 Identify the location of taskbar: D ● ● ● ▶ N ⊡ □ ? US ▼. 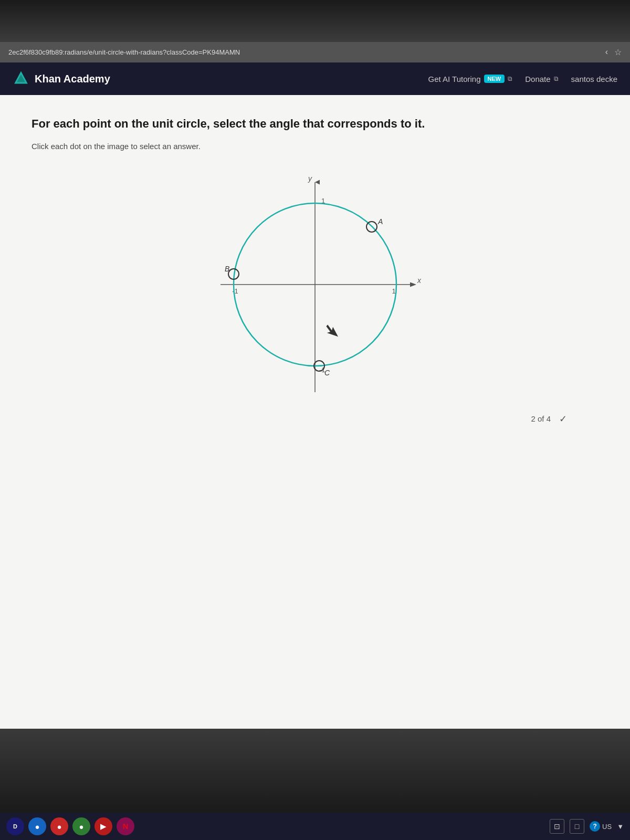
(315, 826).